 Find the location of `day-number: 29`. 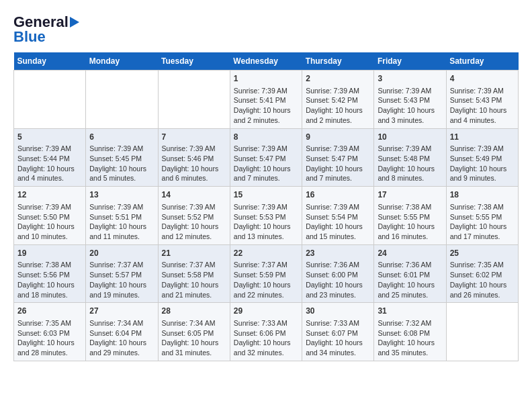

day-number: 29 is located at coordinates (266, 312).